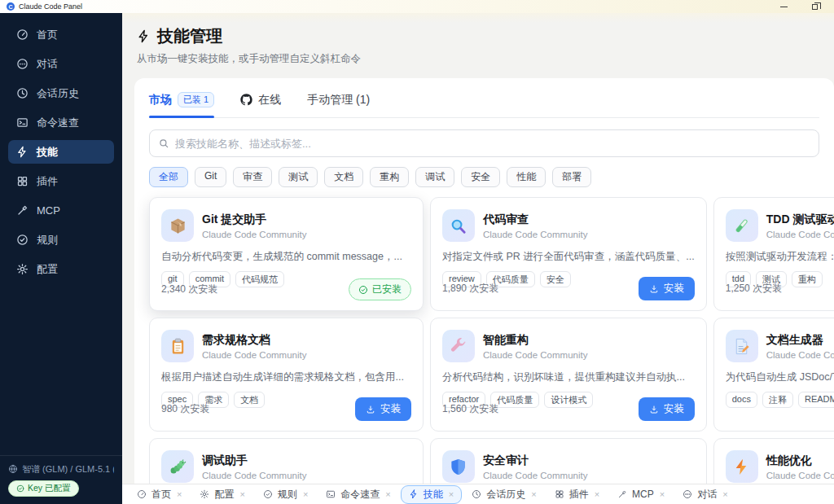 Image resolution: width=834 pixels, height=504 pixels. I want to click on titlebar: C Claude Code Panel, so click(417, 7).